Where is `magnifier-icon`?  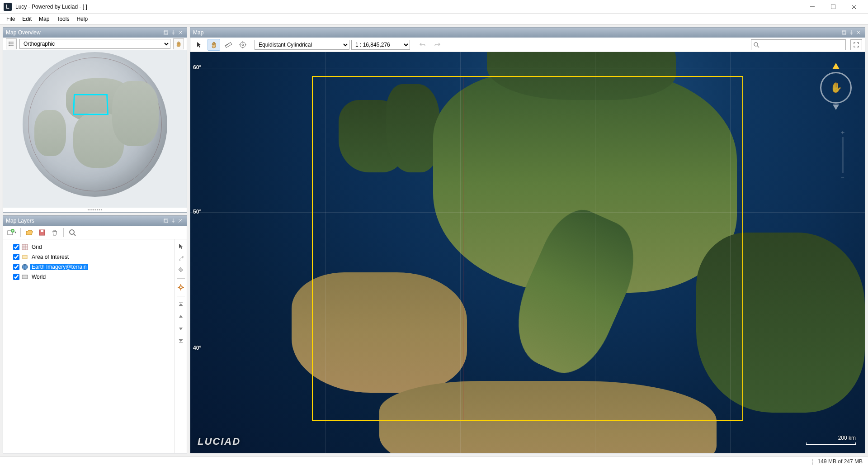
magnifier-icon is located at coordinates (72, 233).